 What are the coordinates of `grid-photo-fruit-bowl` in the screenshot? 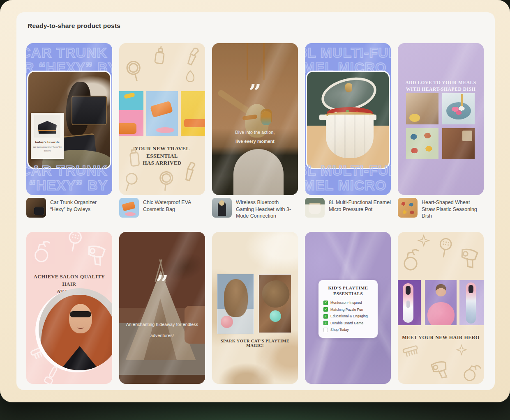 It's located at (459, 109).